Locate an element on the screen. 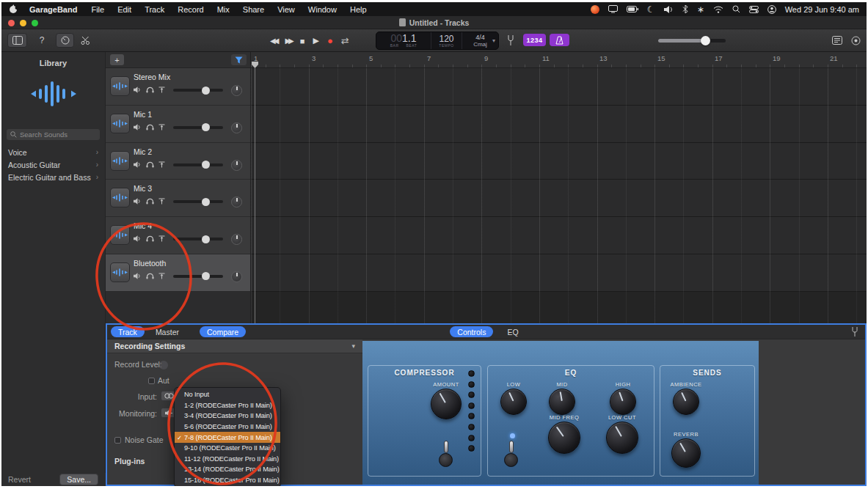 Image resolution: width=868 pixels, height=489 pixels. track-row-mic-4: Mic 4 is located at coordinates (178, 236).